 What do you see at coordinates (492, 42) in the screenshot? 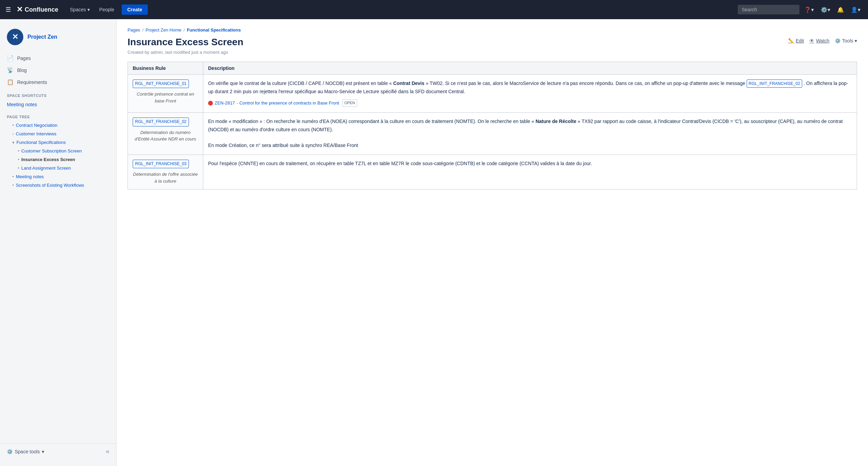
I see `page-header: Insurance Excess Screen ✏️ Edit 👁 Watch …` at bounding box center [492, 42].